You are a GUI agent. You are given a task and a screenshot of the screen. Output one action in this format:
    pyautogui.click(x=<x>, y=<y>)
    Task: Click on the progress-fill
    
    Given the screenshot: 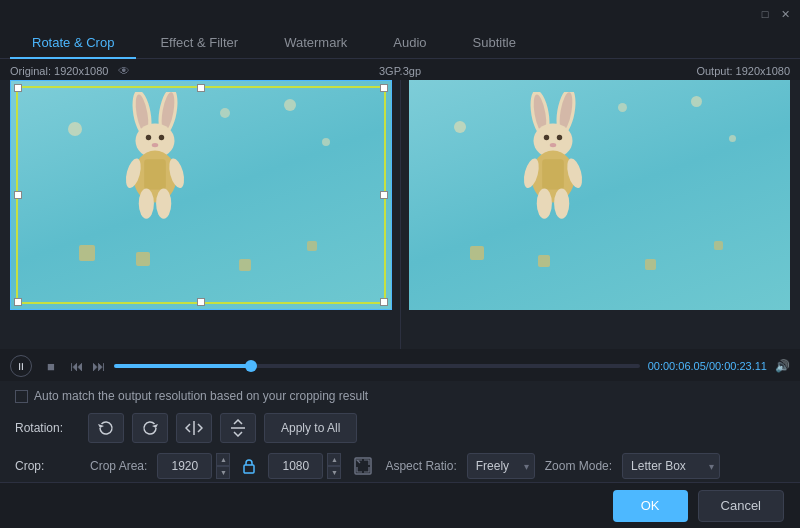 What is the action you would take?
    pyautogui.click(x=182, y=366)
    